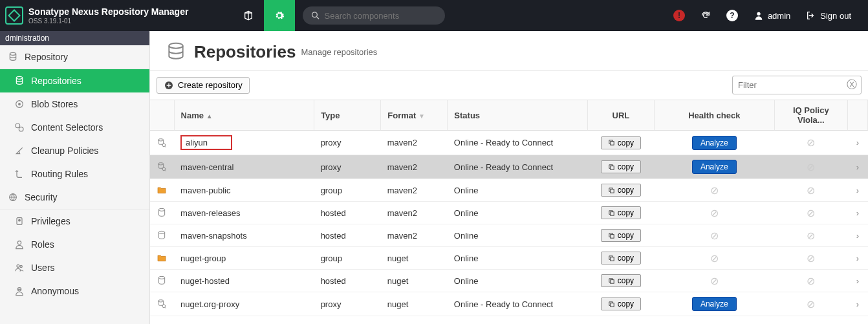  What do you see at coordinates (509, 167) in the screenshot?
I see `table-row: maven-central proxy maven2 Online - Read…` at bounding box center [509, 167].